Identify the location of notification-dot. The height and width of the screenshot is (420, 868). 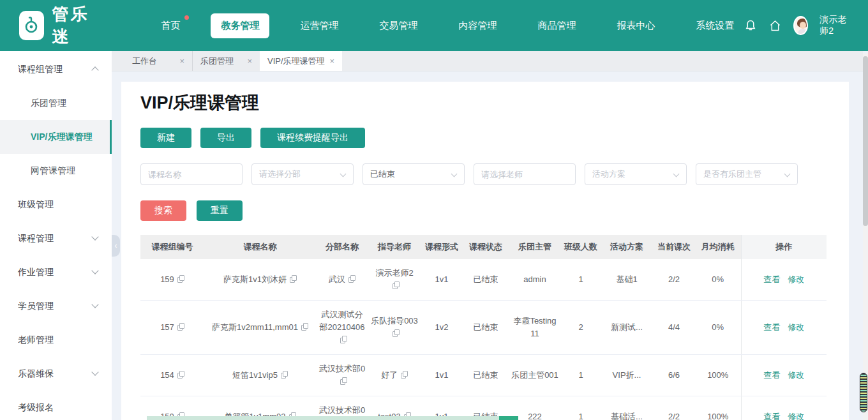
(186, 18).